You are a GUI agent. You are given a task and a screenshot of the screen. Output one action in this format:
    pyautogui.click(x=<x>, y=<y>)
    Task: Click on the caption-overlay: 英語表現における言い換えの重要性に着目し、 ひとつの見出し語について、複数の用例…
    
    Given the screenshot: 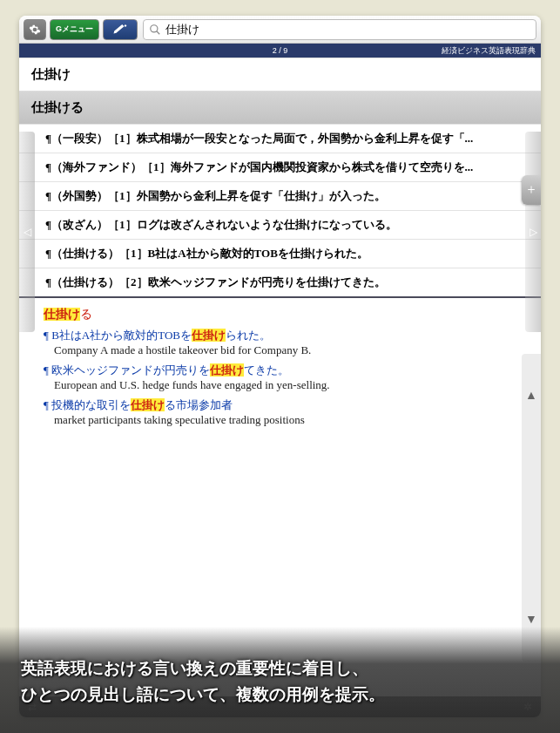 What is the action you would take?
    pyautogui.click(x=280, y=680)
    